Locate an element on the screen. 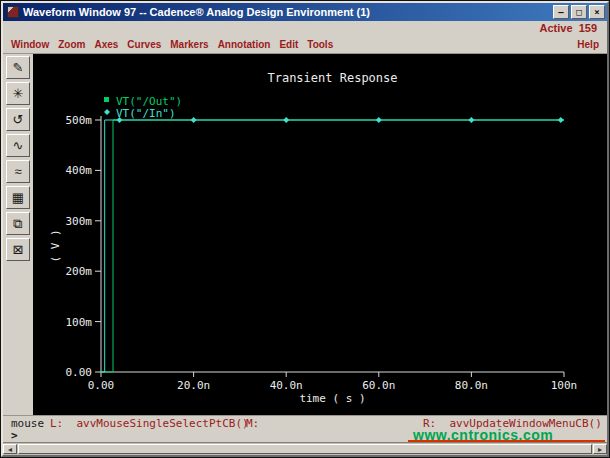  copy-window-icon: ⧉ is located at coordinates (18, 224).